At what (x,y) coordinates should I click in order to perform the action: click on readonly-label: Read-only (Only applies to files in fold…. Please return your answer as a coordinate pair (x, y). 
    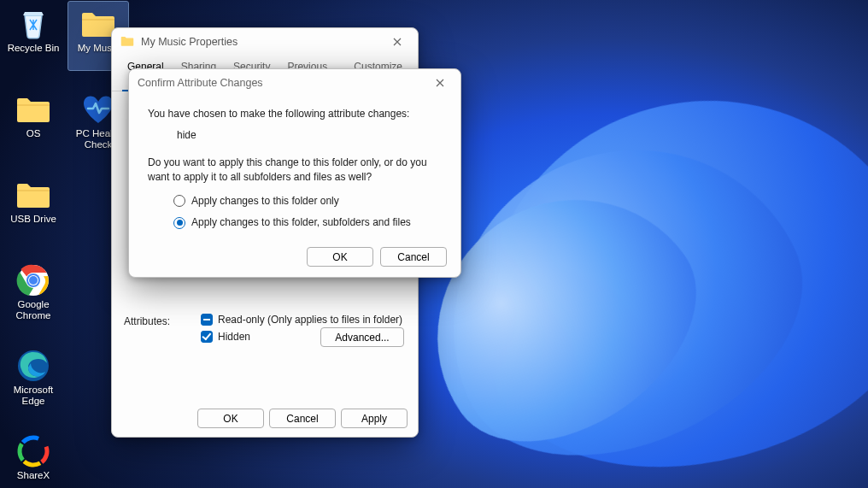
    Looking at the image, I should click on (310, 320).